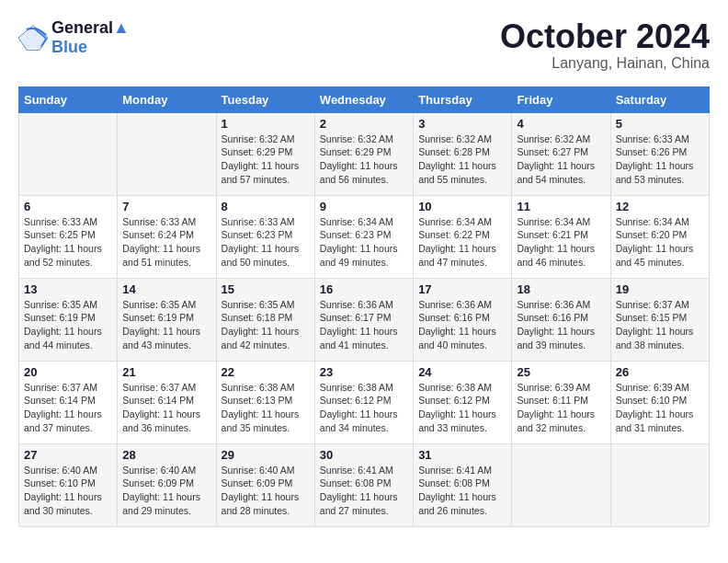 The width and height of the screenshot is (728, 563). Describe the element at coordinates (364, 319) in the screenshot. I see `calendar-week-row: 13Sunrise: 6:35 AMSunset: 6:19 PMDayligh…` at that location.